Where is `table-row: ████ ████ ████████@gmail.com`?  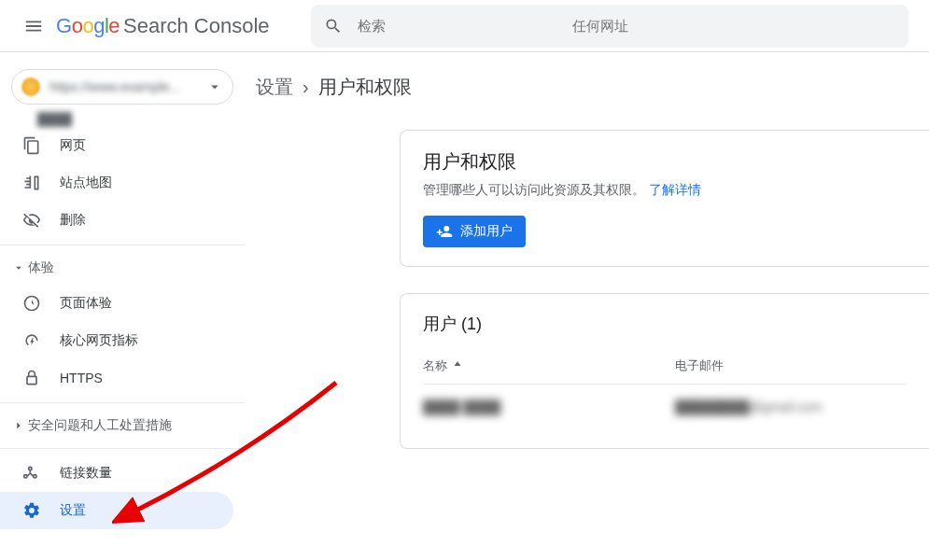
table-row: ████ ████ ████████@gmail.com is located at coordinates (665, 407).